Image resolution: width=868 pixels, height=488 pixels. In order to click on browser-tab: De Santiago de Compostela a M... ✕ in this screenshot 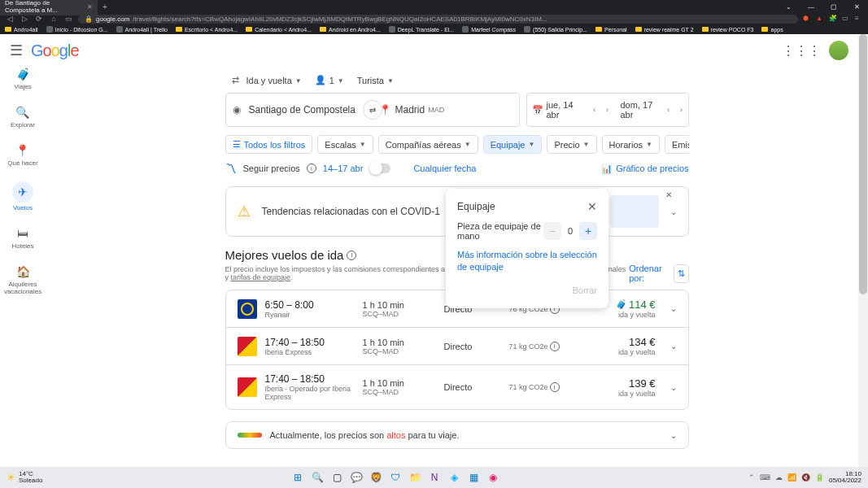, I will do `click(49, 8)`.